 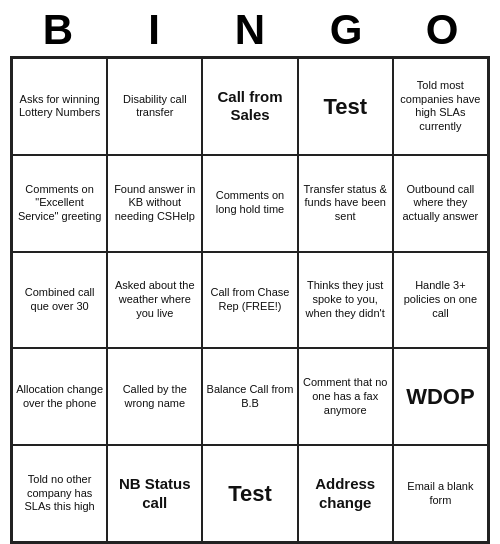 What do you see at coordinates (346, 300) in the screenshot?
I see `bingo-cell-13: Thinks they just spoke to you, when they…` at bounding box center [346, 300].